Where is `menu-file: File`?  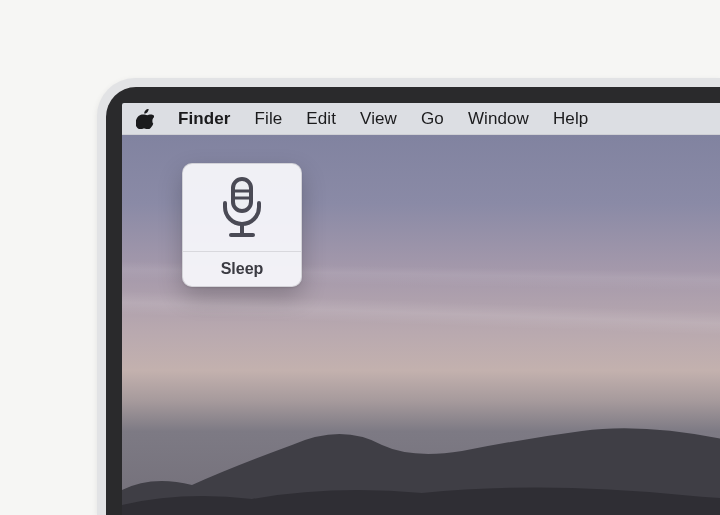
menu-file: File is located at coordinates (269, 119).